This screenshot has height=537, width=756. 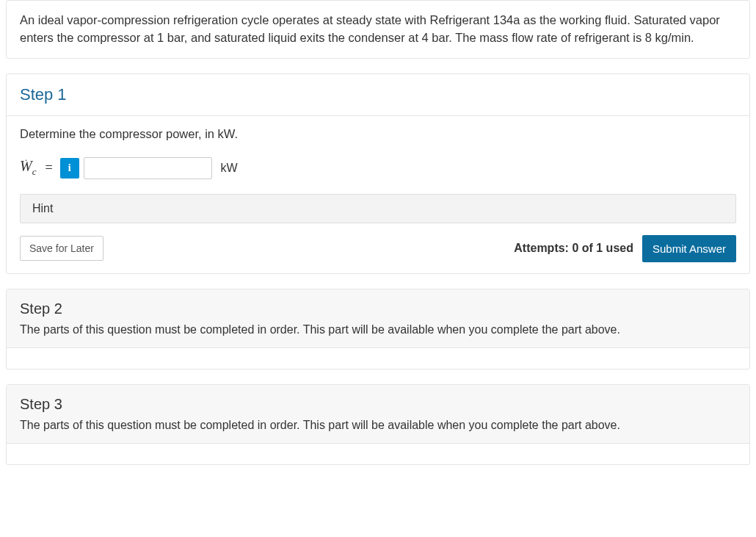 What do you see at coordinates (378, 330) in the screenshot?
I see `step2-locked-message: The parts of this question must be compl…` at bounding box center [378, 330].